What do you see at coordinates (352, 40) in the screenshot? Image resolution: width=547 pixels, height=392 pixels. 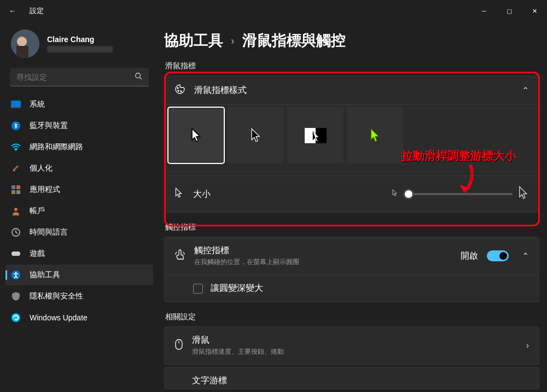 I see `breadcrumb: 協助工具 › 滑鼠指標與觸控` at bounding box center [352, 40].